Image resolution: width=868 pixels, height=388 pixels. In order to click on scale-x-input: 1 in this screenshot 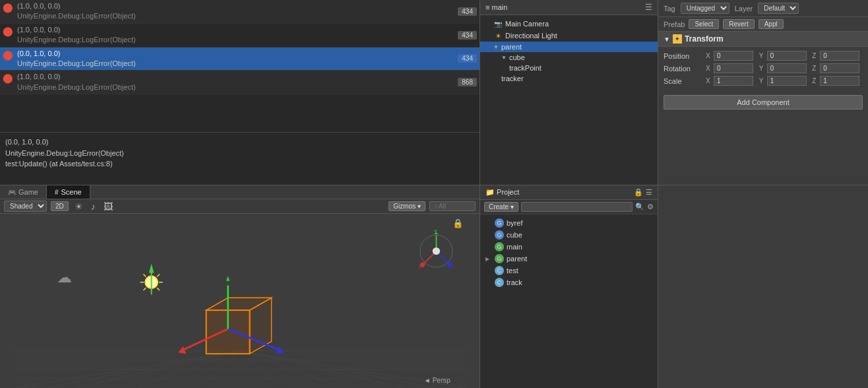, I will do `click(733, 81)`.